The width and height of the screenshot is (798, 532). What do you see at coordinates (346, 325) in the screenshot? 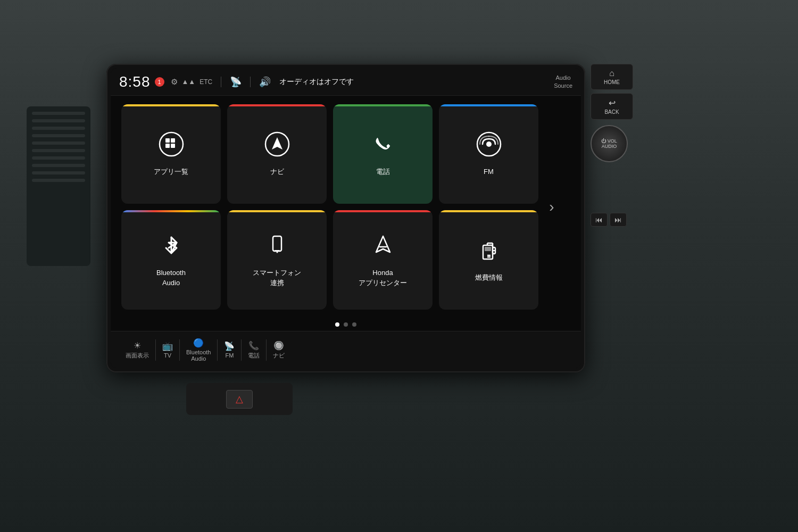
I see `page-dots` at bounding box center [346, 325].